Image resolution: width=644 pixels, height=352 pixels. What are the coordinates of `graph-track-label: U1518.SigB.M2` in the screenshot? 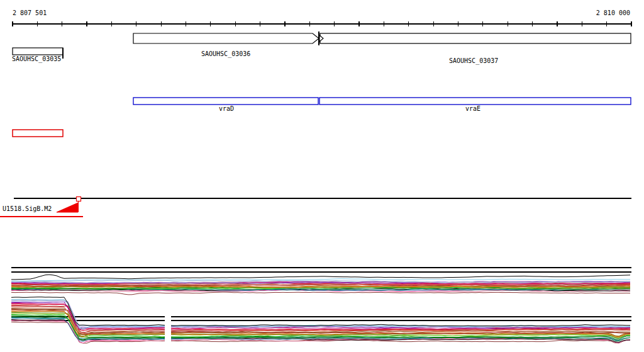 It's located at (27, 209).